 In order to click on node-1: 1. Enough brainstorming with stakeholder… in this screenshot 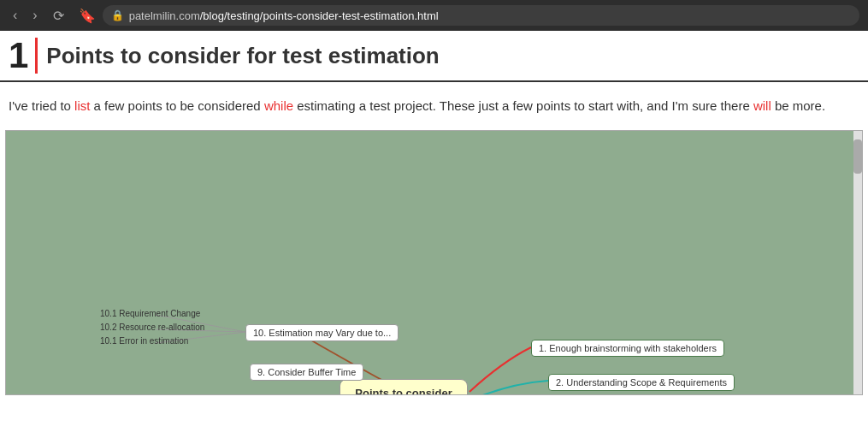, I will do `click(628, 348)`.